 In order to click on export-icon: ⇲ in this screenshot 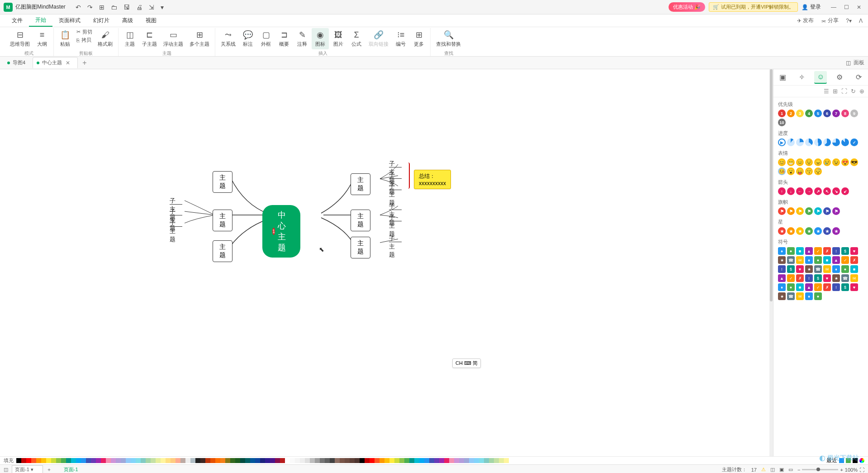, I will do `click(152, 7)`.